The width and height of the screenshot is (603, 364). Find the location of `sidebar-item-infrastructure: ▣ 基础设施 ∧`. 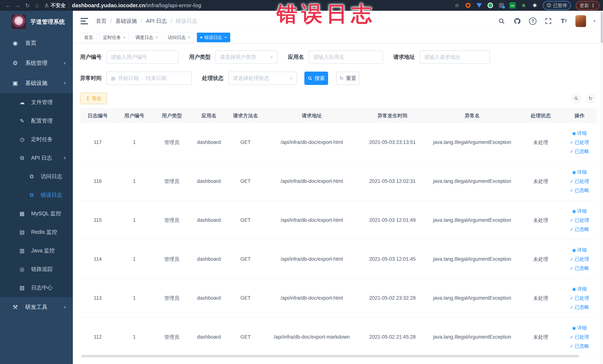

sidebar-item-infrastructure: ▣ 基础设施 ∧ is located at coordinates (36, 83).